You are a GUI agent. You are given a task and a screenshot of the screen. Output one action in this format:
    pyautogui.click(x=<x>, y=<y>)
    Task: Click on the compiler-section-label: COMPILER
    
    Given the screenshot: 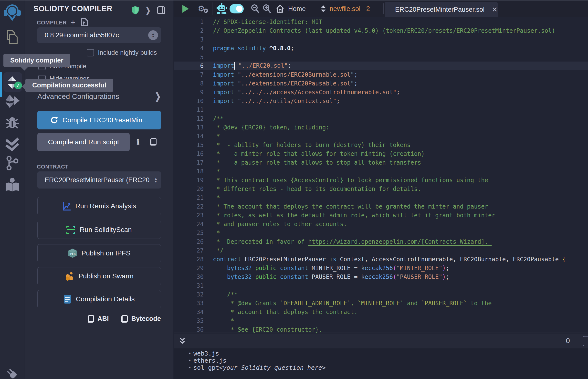 What is the action you would take?
    pyautogui.click(x=52, y=23)
    